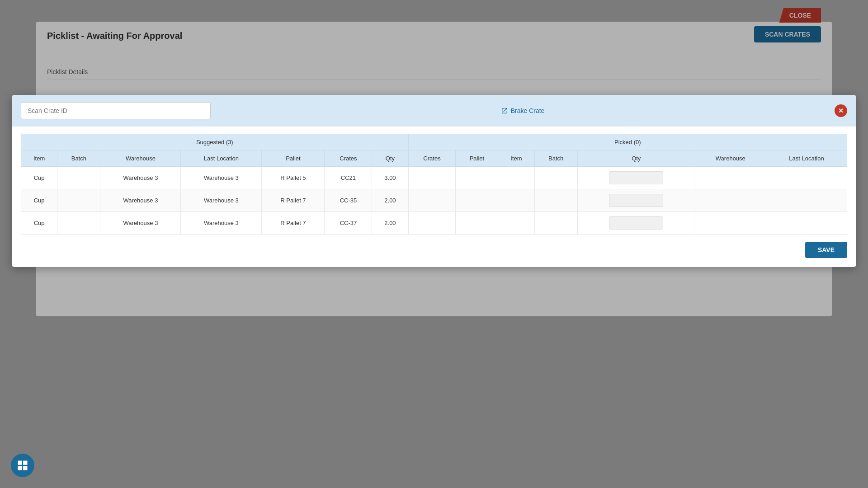 This screenshot has height=488, width=868. Describe the element at coordinates (434, 111) in the screenshot. I see `modal-header: Brake Crate ✕` at that location.